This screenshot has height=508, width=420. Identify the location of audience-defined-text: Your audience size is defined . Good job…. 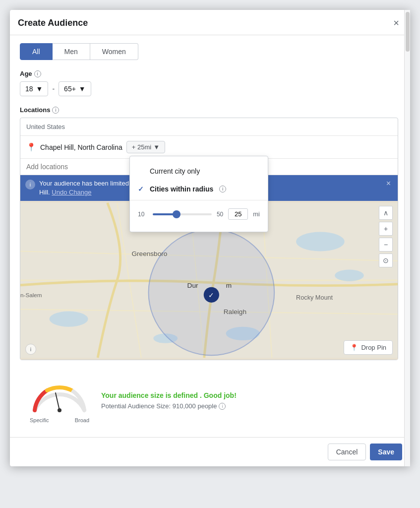
(245, 395).